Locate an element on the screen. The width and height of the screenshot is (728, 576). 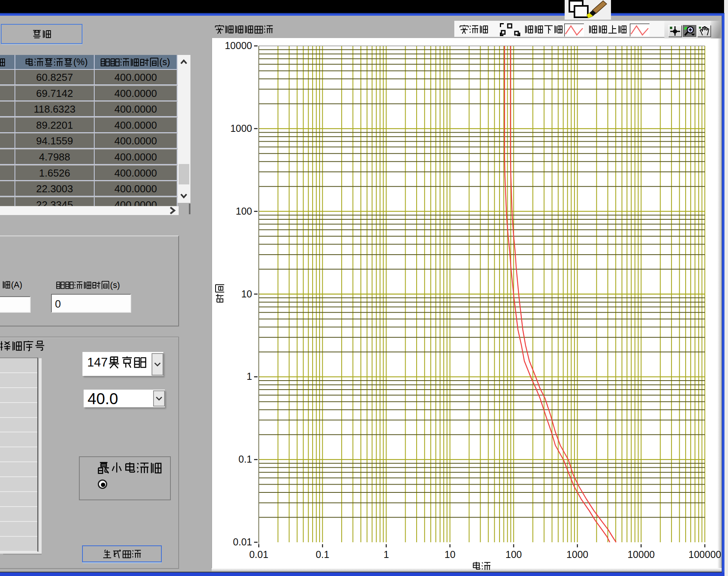
svg-text: (A) is located at coordinates (16, 285).